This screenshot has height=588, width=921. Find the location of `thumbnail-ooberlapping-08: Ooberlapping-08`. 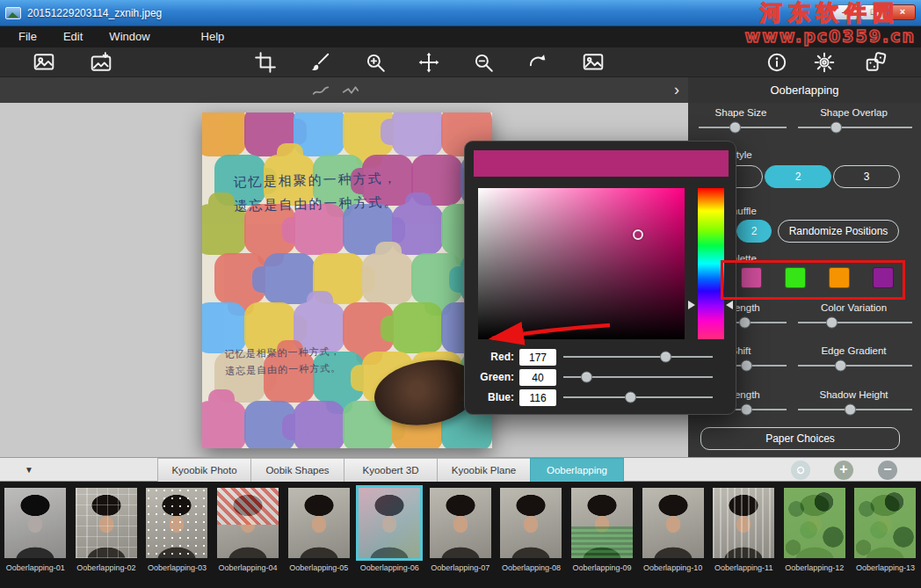

thumbnail-ooberlapping-08: Ooberlapping-08 is located at coordinates (531, 534).